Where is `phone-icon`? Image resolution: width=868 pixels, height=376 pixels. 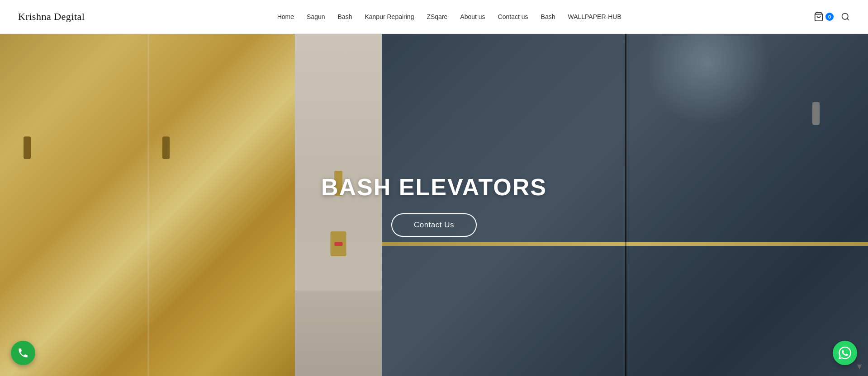 phone-icon is located at coordinates (23, 353).